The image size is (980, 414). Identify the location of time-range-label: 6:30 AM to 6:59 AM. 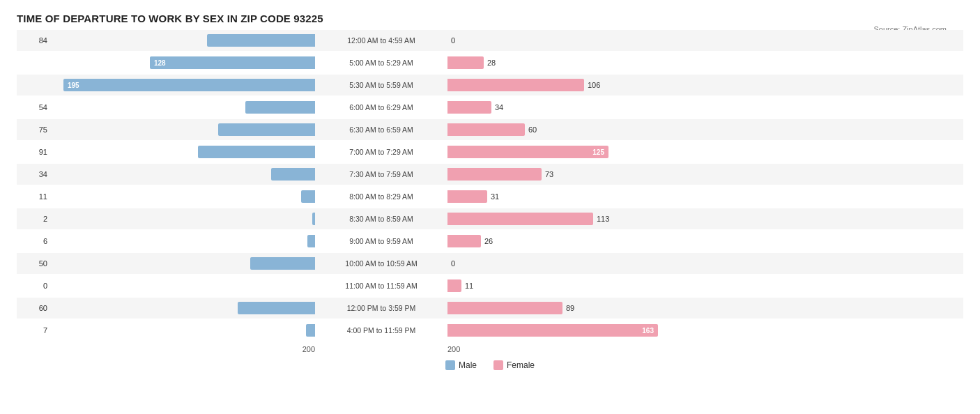
(381, 130).